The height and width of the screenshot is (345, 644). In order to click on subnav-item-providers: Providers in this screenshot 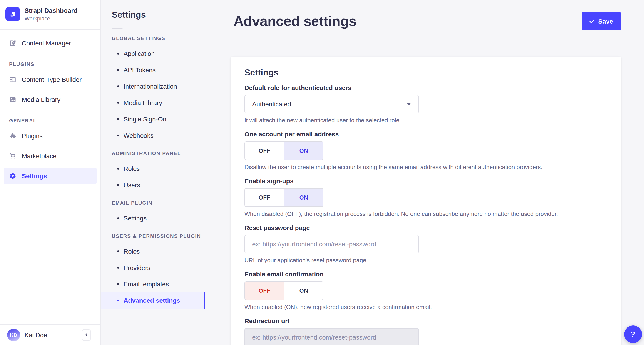, I will do `click(153, 268)`.